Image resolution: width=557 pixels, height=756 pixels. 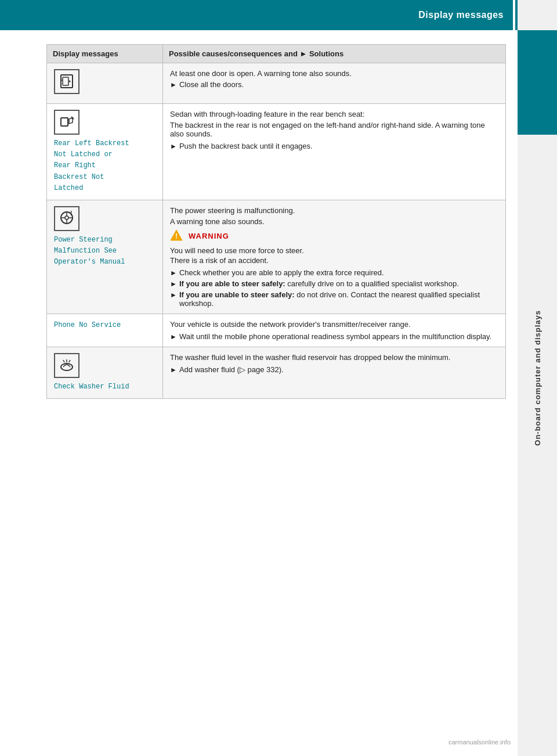 I want to click on bullet-backrest: ► Push the backrest back until it engage…, so click(x=334, y=146).